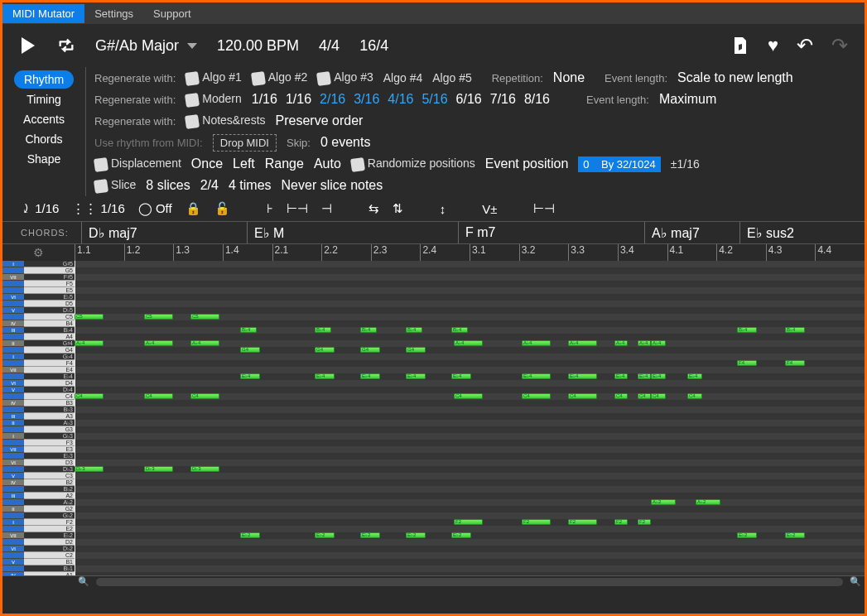 This screenshot has height=616, width=867. I want to click on mirror-v-icon: ⇅, so click(397, 209).